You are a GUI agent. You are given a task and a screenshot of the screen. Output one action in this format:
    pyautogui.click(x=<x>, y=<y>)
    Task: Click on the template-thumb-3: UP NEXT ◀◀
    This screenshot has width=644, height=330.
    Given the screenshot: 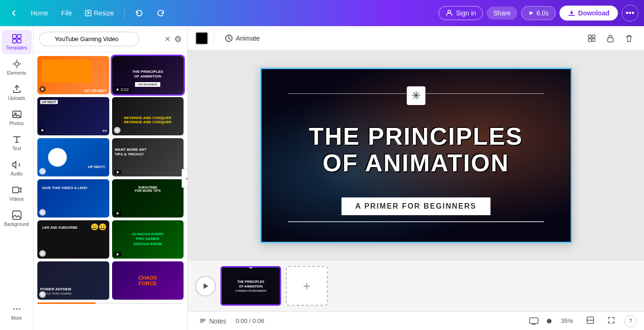 What is the action you would take?
    pyautogui.click(x=73, y=116)
    